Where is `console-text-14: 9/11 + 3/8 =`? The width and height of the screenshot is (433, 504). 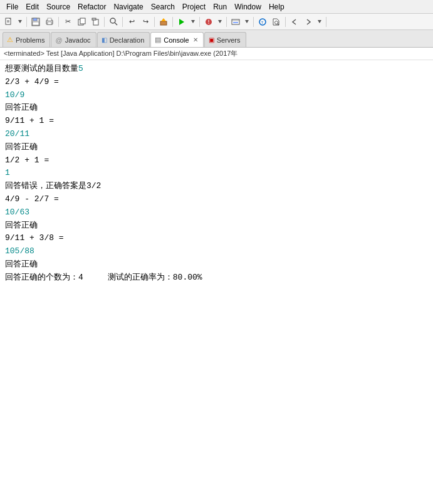
console-text-14: 9/11 + 3/8 = is located at coordinates (34, 238).